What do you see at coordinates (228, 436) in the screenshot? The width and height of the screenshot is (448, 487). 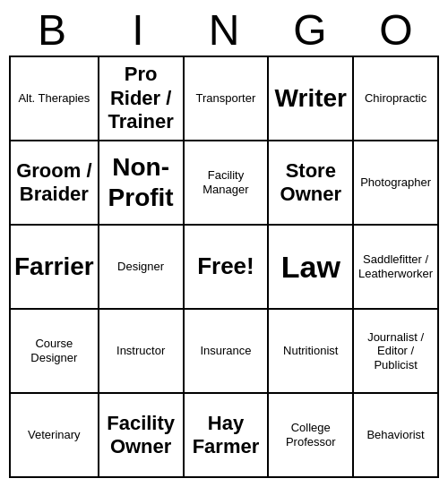 I see `bingo-cell: Hay Farmer` at bounding box center [228, 436].